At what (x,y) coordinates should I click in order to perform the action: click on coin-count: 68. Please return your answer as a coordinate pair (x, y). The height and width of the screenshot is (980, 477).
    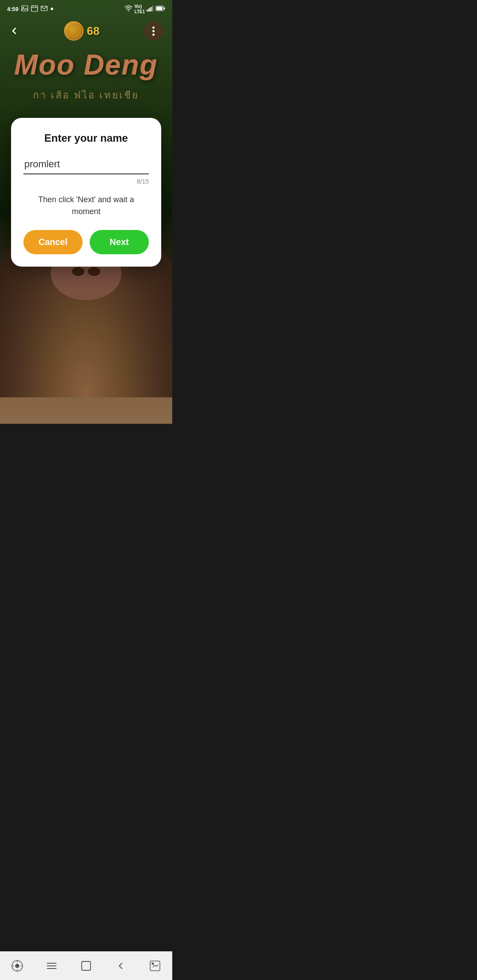
    Looking at the image, I should click on (94, 31).